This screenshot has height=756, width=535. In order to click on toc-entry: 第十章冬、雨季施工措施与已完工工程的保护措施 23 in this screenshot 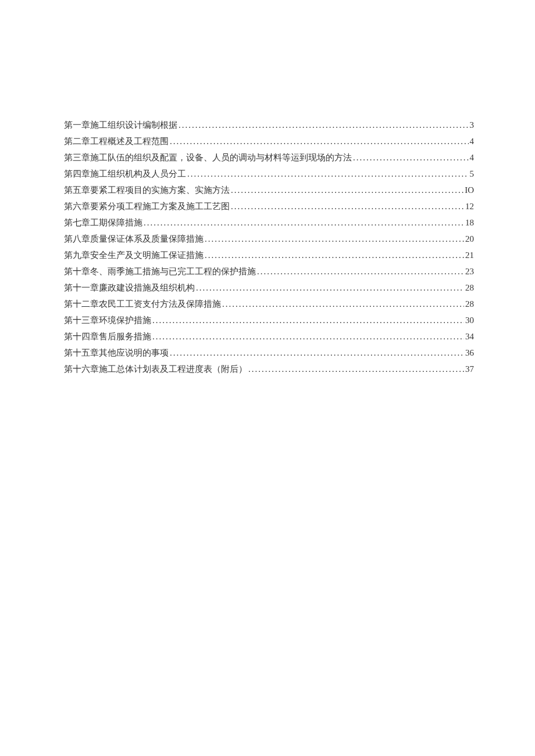, I will do `click(269, 272)`.